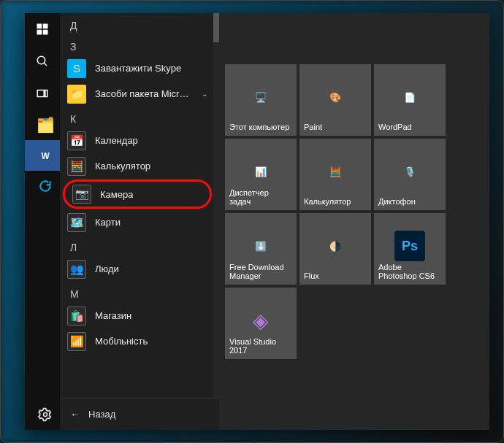  What do you see at coordinates (410, 246) in the screenshot?
I see `photoshop-icon: Ps` at bounding box center [410, 246].